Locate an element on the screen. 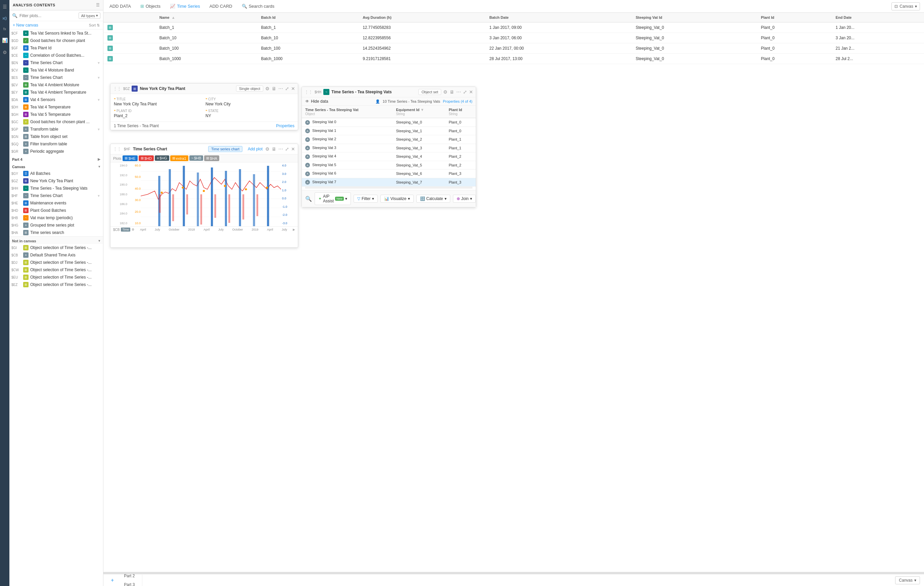 This screenshot has width=924, height=586. join-button: ⊕ Join ▾ is located at coordinates (464, 199).